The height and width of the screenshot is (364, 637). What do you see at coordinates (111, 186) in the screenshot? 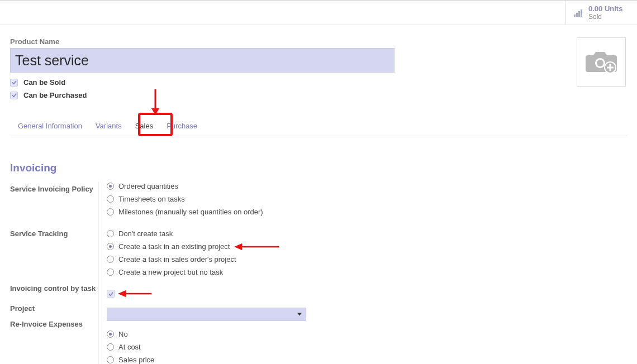
I see `radio-ordered-quantities` at bounding box center [111, 186].